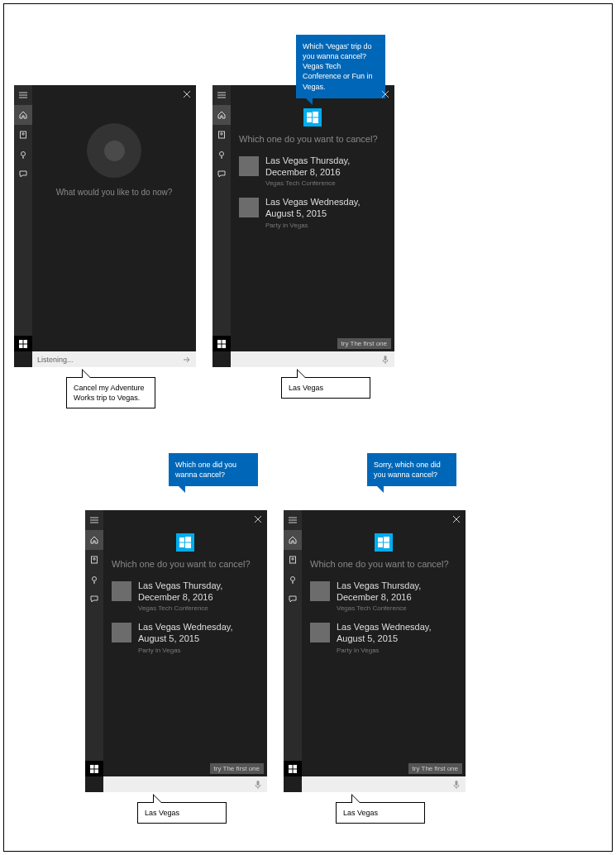 This screenshot has height=855, width=616. Describe the element at coordinates (109, 393) in the screenshot. I see `callout-text: Cancel my Adventure Works trip to Vegas.` at that location.